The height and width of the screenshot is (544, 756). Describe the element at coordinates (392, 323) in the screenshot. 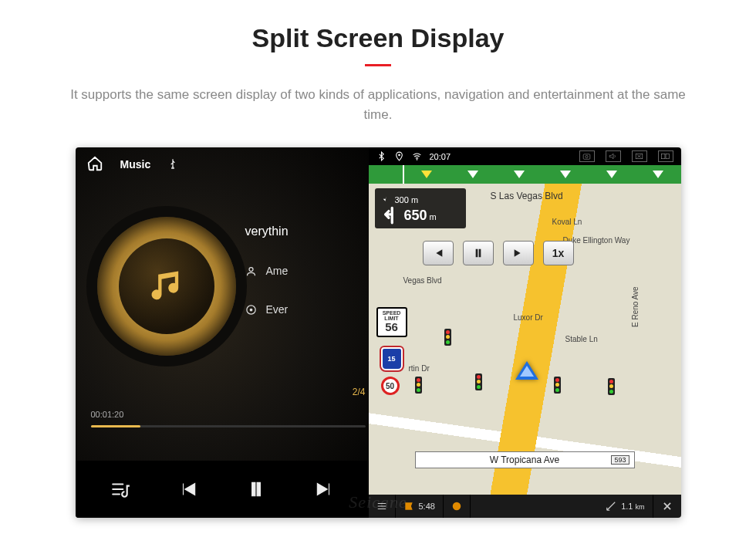

I see `speed-limit-sign: SPEED LIMIT 56` at that location.